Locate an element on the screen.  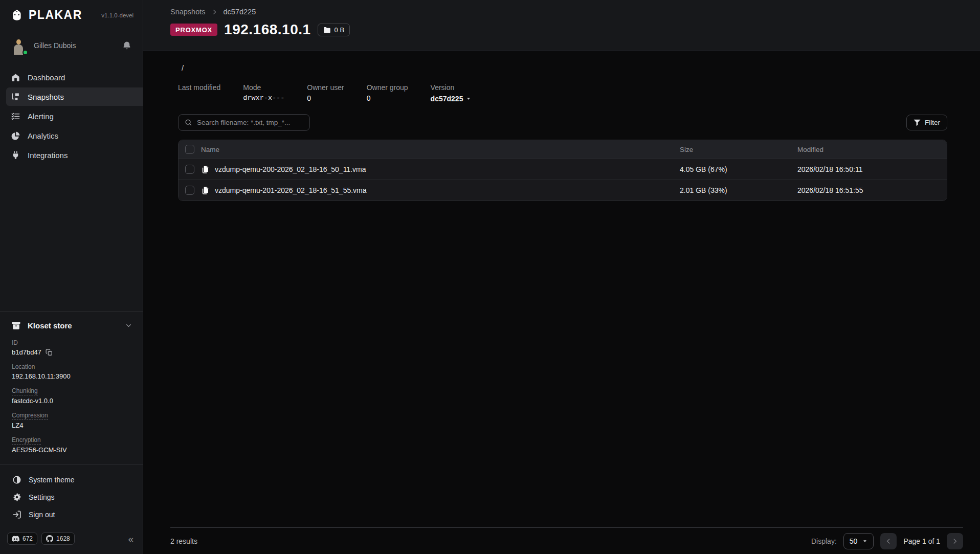
store-field-chunking: Chunking fastcdc-v1.0.0 is located at coordinates (72, 395).